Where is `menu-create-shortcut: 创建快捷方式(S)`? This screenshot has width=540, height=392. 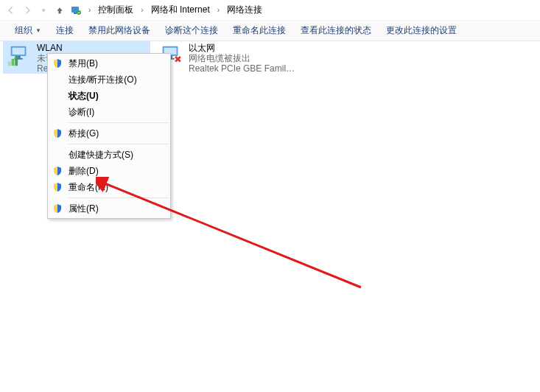 menu-create-shortcut: 创建快捷方式(S) is located at coordinates (109, 155).